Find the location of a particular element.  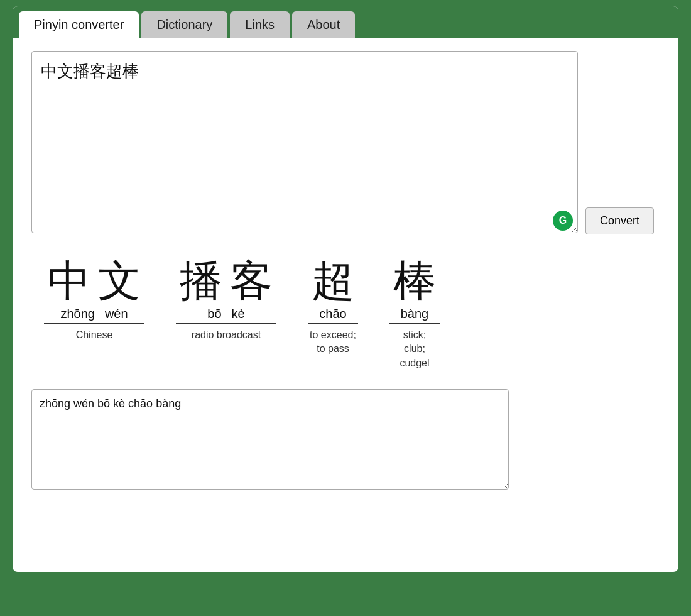

hanzi-ke: 客 is located at coordinates (251, 280).